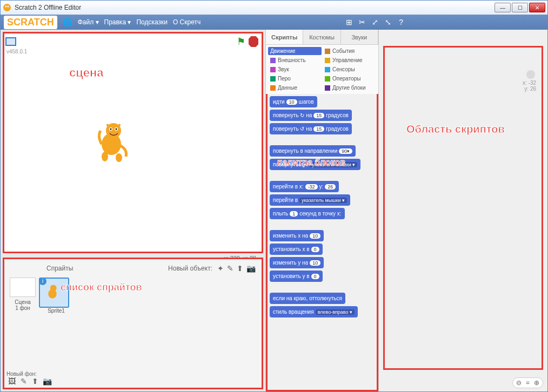  Describe the element at coordinates (293, 102) in the screenshot. I see `block-move-steps: идти10шагов` at that location.